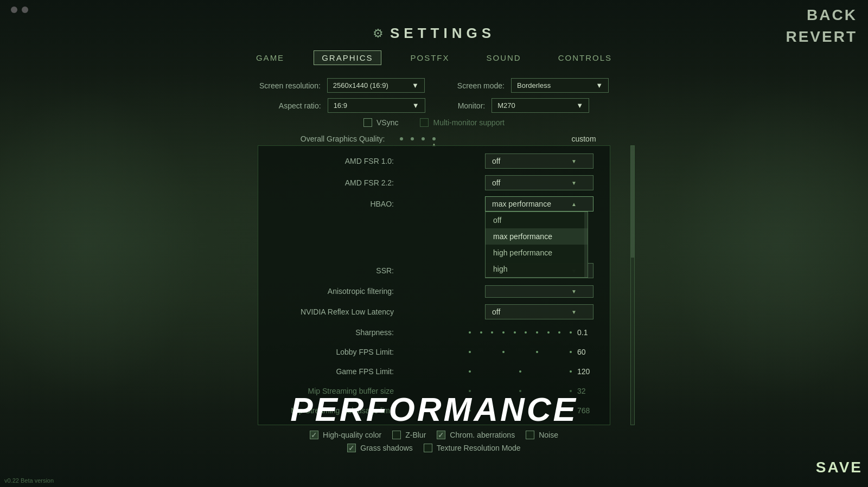 The width and height of the screenshot is (868, 487). Describe the element at coordinates (434, 59) in the screenshot. I see `nav-tabs: GAME GRAPHICS POSTFX SOUND CONTROLS` at that location.